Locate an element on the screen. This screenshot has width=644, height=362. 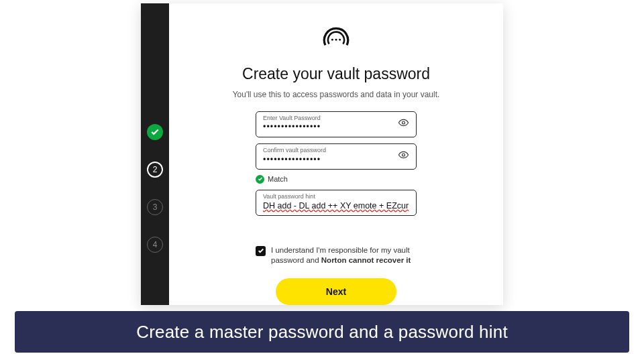
hint-value: DH add - DL add ++ XY emote + EZcur is located at coordinates (336, 206).